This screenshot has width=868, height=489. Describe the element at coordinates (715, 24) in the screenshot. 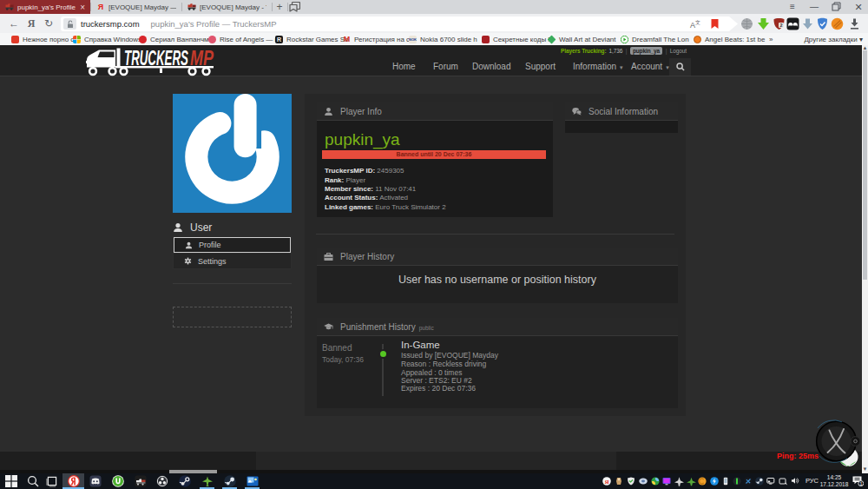

I see `bookmark-flag-icon` at that location.